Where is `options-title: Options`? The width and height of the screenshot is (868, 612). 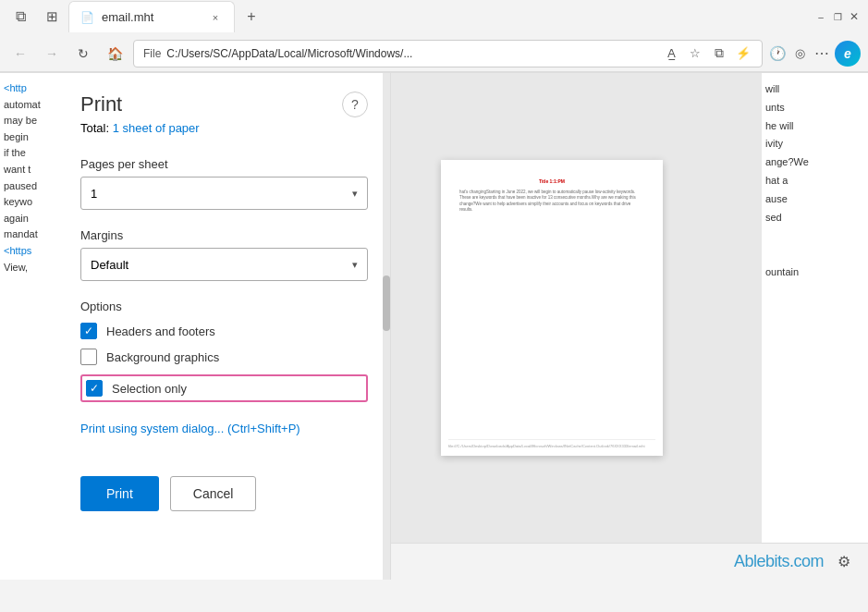
options-title: Options is located at coordinates (224, 307).